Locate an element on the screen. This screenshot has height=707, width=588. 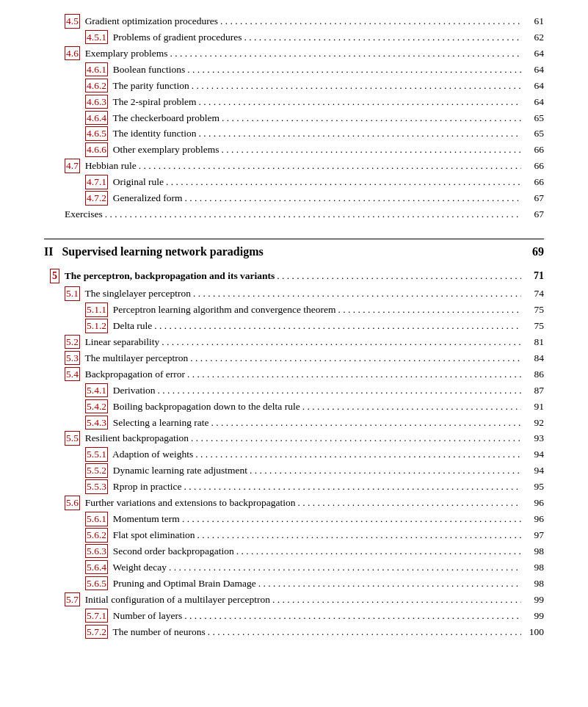
toc-link: 4.6.3 is located at coordinates (97, 102).